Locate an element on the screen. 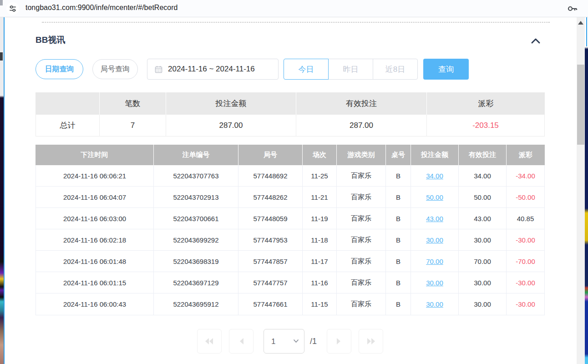 This screenshot has width=588, height=364. order-id-cell: 522043702913 is located at coordinates (196, 197).